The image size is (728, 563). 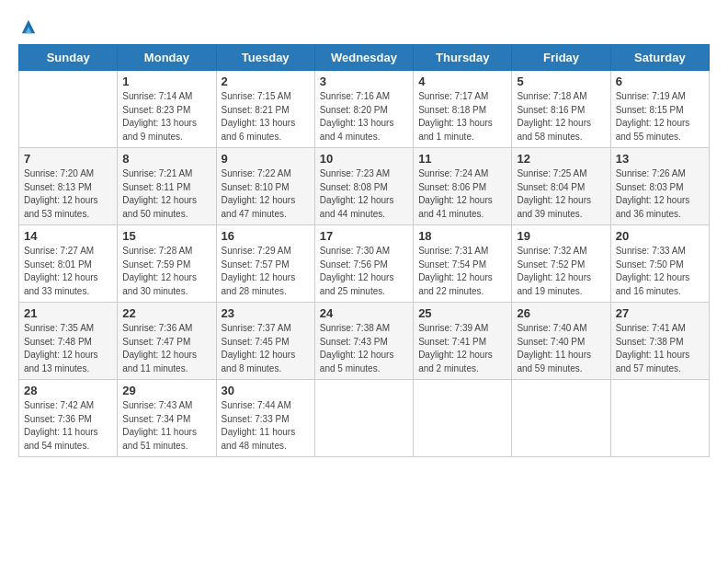 What do you see at coordinates (167, 264) in the screenshot?
I see `calendar-cell: 15Sunrise: 7:28 AMSunset: 7:59 PMDayligh…` at bounding box center [167, 264].